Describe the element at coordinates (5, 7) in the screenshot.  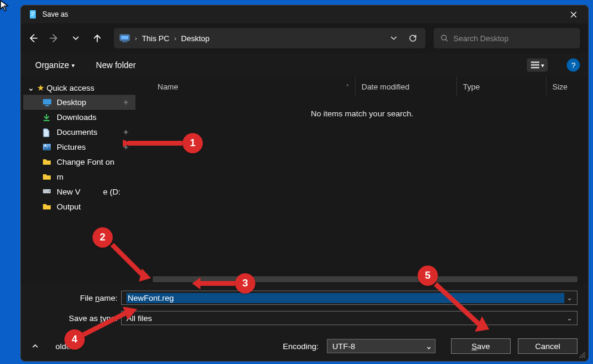
I see `mouse-cursor` at that location.